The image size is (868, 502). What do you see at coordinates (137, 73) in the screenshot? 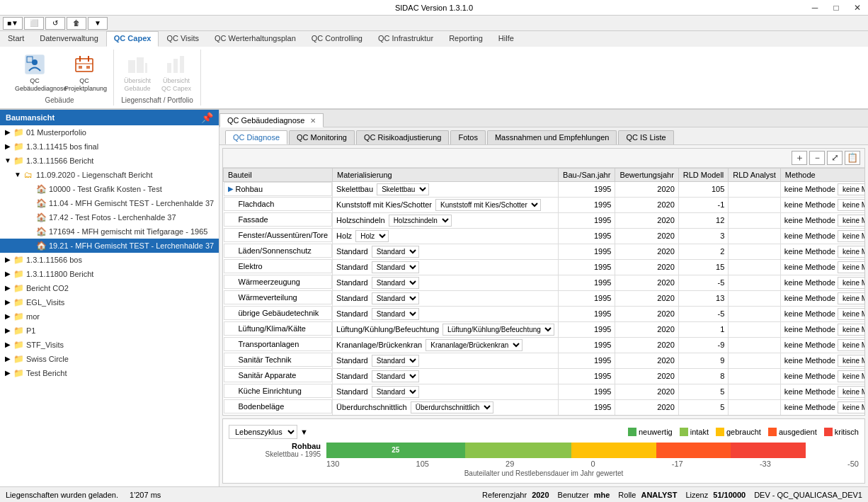
I see `uebersicht-gebaeude-button: ÜbersichtGebäude` at bounding box center [137, 73].